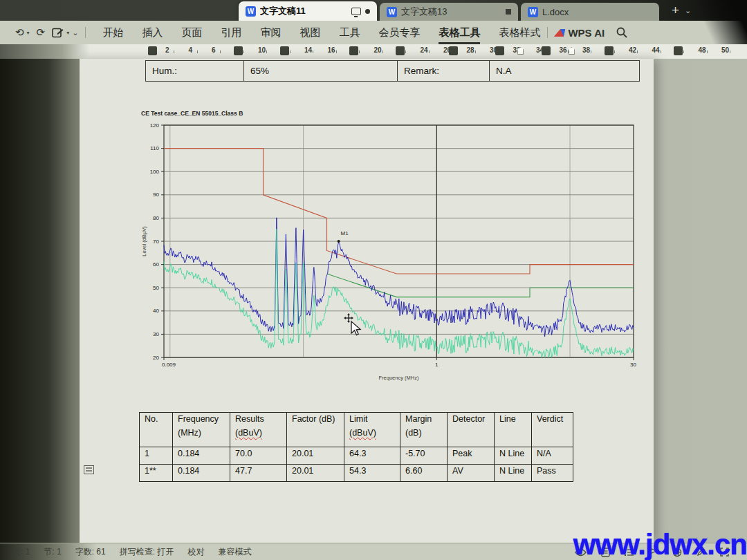 The height and width of the screenshot is (560, 747). I want to click on undo-icon: ⟲, so click(19, 32).